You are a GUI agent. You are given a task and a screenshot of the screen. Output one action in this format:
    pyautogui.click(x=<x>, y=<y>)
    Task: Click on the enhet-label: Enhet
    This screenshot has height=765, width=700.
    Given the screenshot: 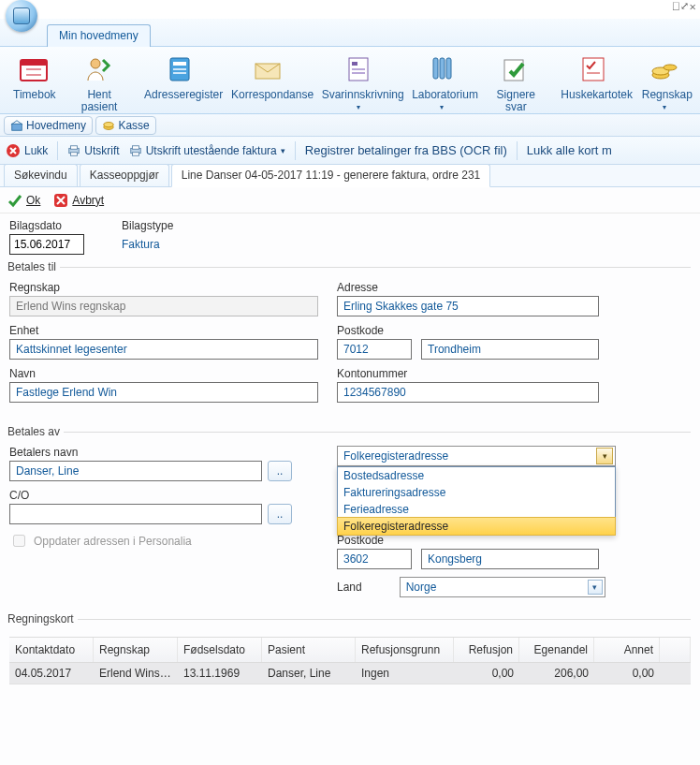 What is the action you would take?
    pyautogui.click(x=164, y=331)
    